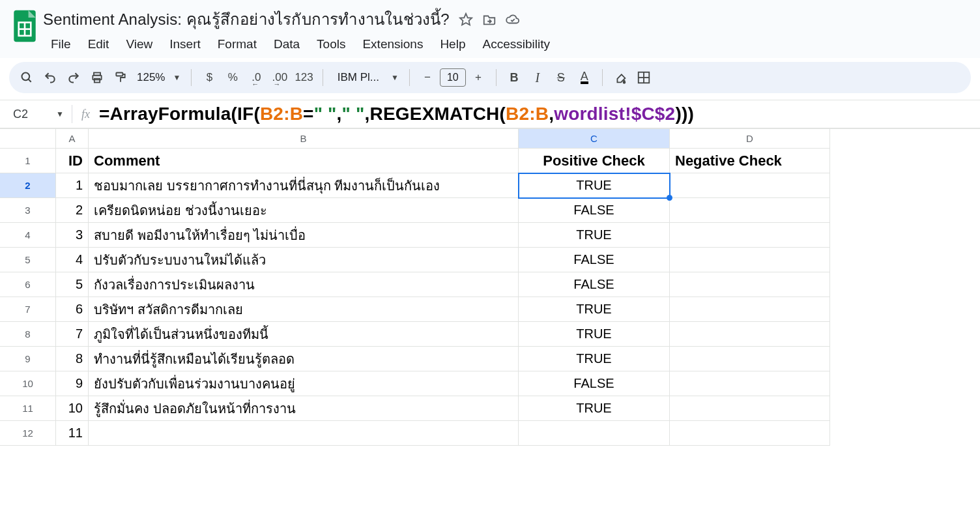 This screenshot has height=507, width=980. What do you see at coordinates (594, 433) in the screenshot?
I see `cell-C12` at bounding box center [594, 433].